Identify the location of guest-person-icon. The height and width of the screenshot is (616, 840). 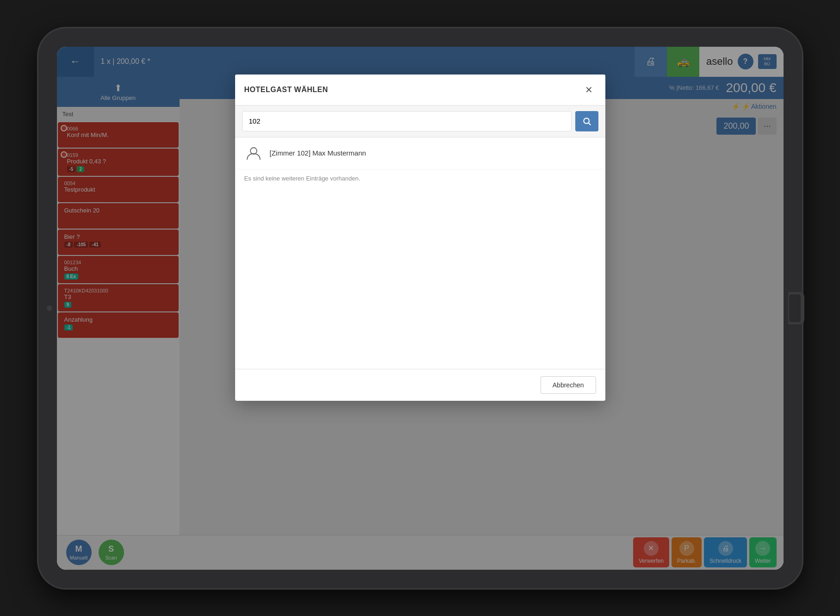
(254, 153).